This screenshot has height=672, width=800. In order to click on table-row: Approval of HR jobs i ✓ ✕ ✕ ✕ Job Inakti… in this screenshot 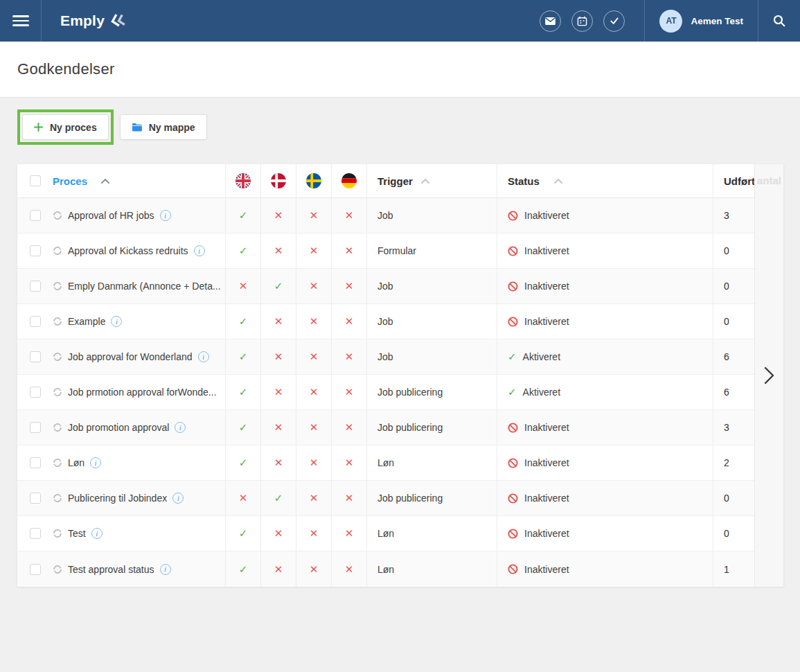, I will do `click(386, 216)`.